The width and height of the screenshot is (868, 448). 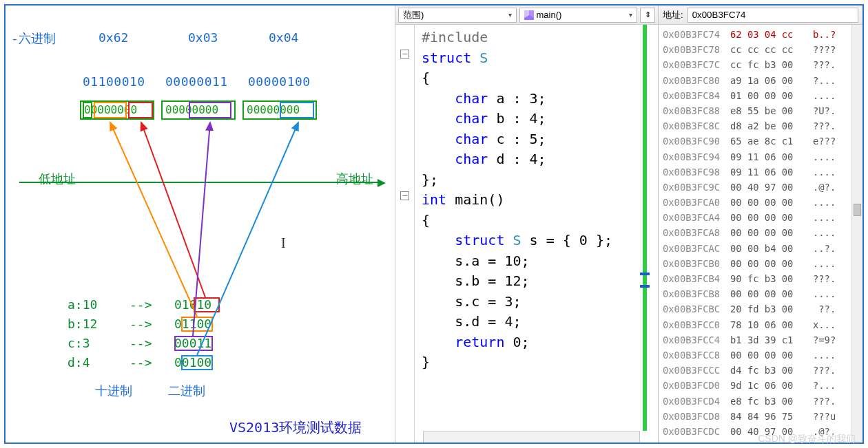 What do you see at coordinates (83, 304) in the screenshot?
I see `value-a-name: a:10` at bounding box center [83, 304].